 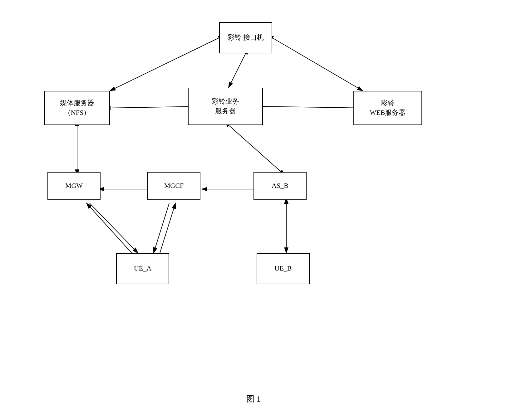 I want to click on figure-label: 图 1, so click(x=254, y=399).